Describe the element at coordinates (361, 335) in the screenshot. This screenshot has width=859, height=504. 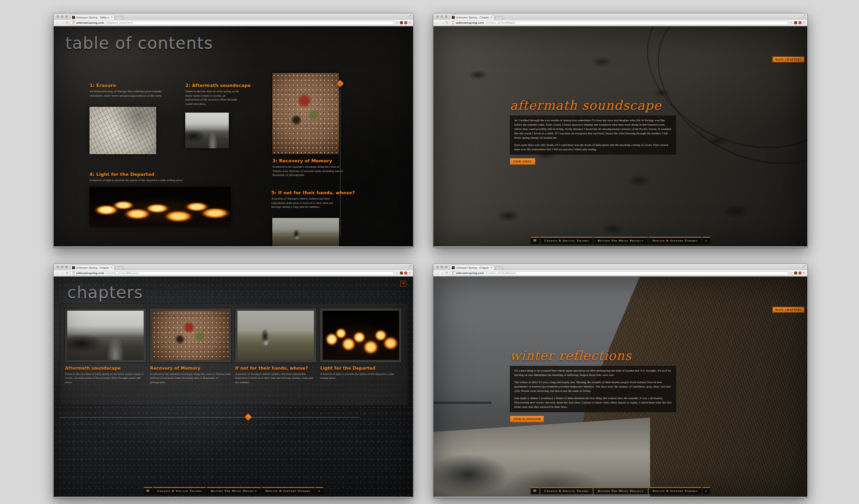
I see `card-photo-light` at that location.